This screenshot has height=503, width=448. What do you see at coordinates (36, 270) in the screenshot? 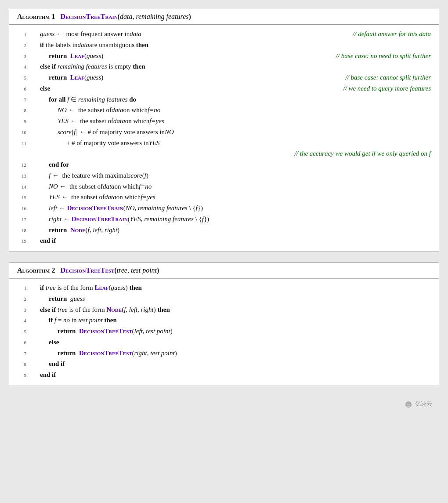
I see `algo2-number: Algorithm 2` at bounding box center [36, 270].